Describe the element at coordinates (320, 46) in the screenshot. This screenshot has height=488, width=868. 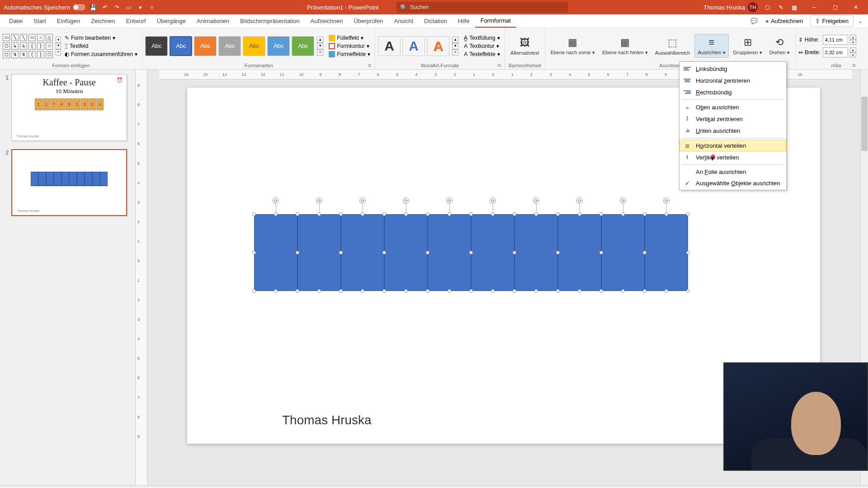
I see `style-down-icon: ▾` at that location.